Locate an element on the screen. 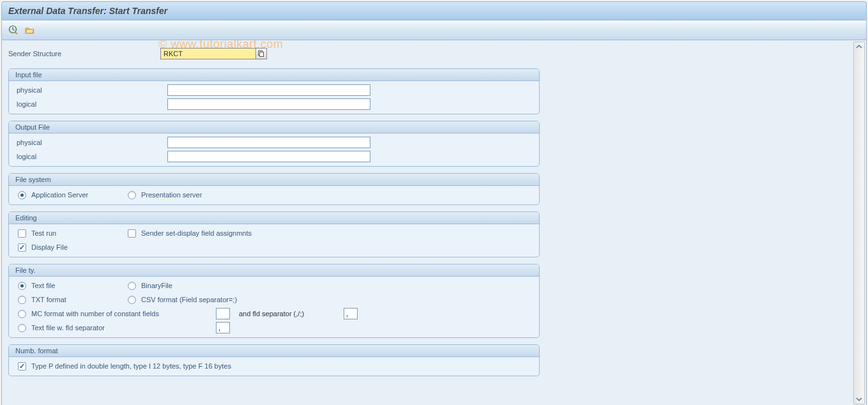  radio-presentation-server-label: Presentation server is located at coordinates (171, 195).